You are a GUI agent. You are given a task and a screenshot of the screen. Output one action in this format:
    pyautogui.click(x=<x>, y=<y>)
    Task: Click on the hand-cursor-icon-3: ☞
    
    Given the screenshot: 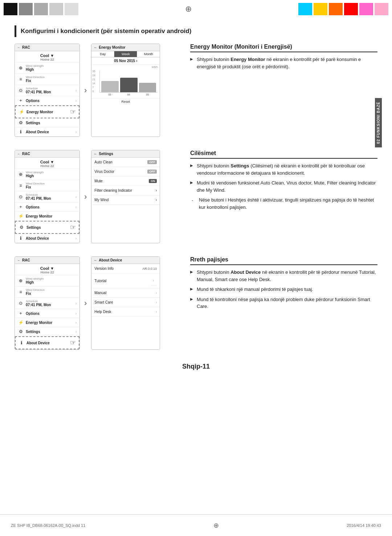 What is the action you would take?
    pyautogui.click(x=73, y=343)
    